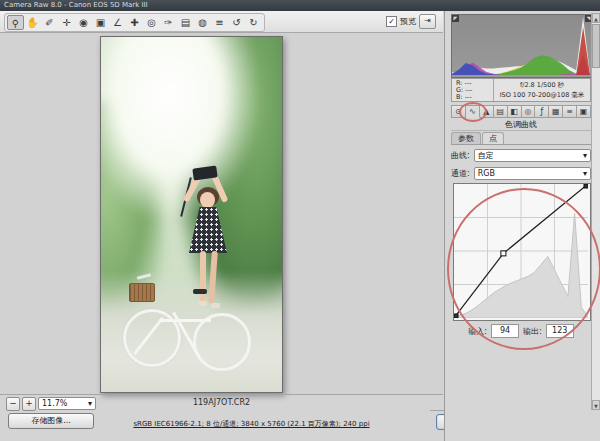 This screenshot has height=441, width=600. I want to click on adjustment-brush-tool-icon: ✑, so click(168, 22).